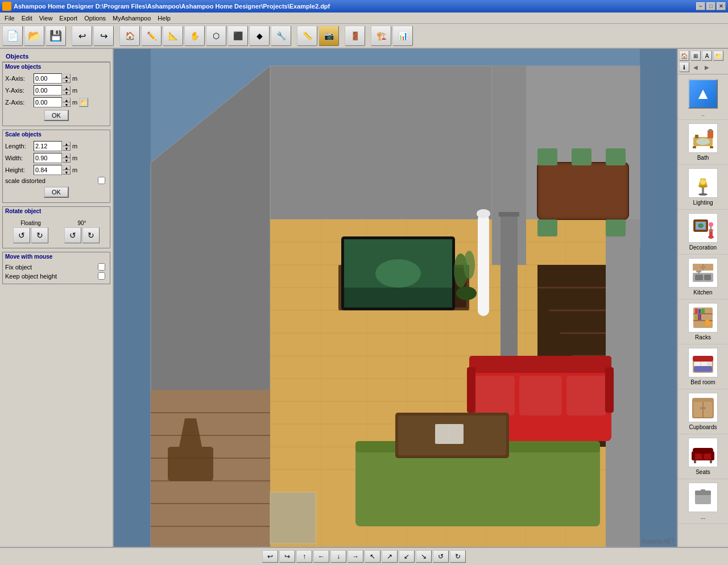 Image resolution: width=728 pixels, height=565 pixels. What do you see at coordinates (67, 148) in the screenshot?
I see `length-down: ▼` at bounding box center [67, 148].